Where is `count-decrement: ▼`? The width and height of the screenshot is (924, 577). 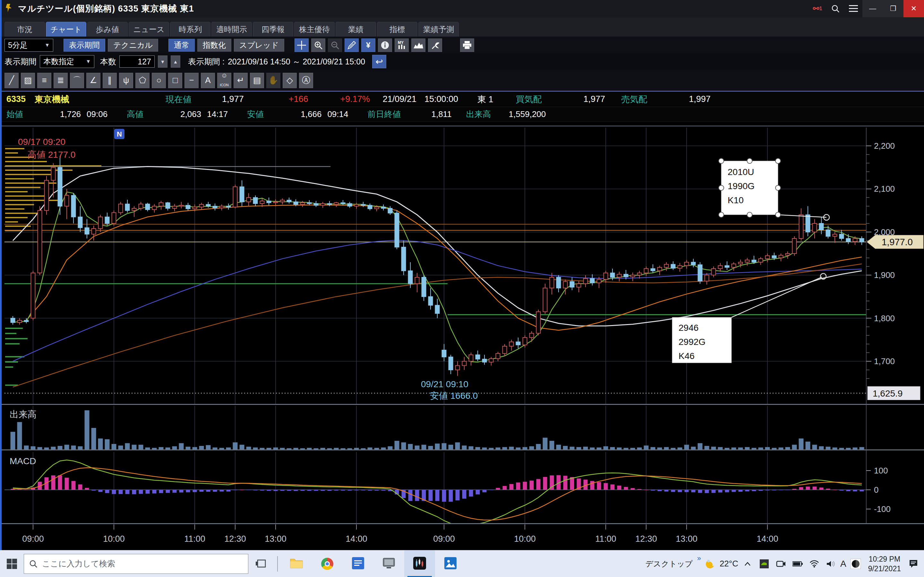 count-decrement: ▼ is located at coordinates (163, 61).